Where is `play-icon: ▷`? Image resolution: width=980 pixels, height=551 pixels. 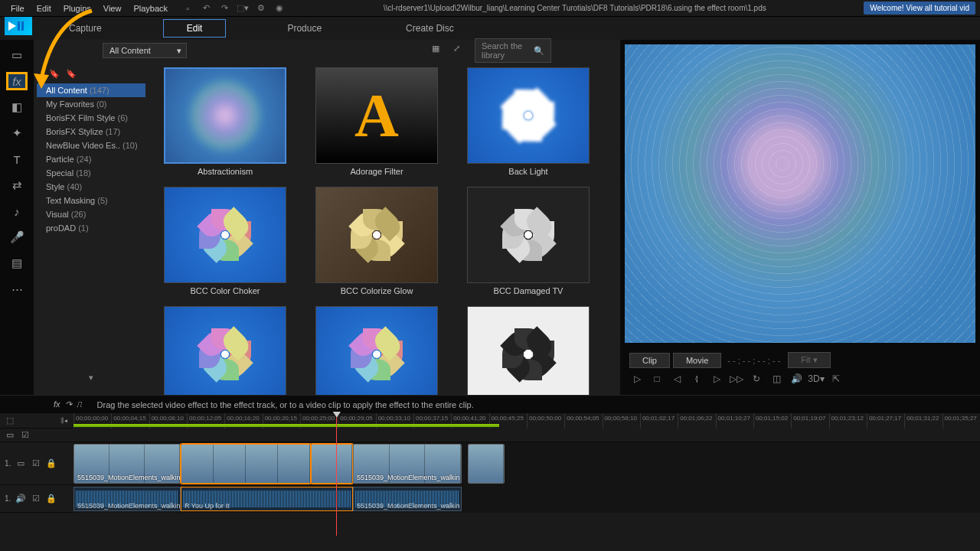 play-icon: ▷ is located at coordinates (637, 379).